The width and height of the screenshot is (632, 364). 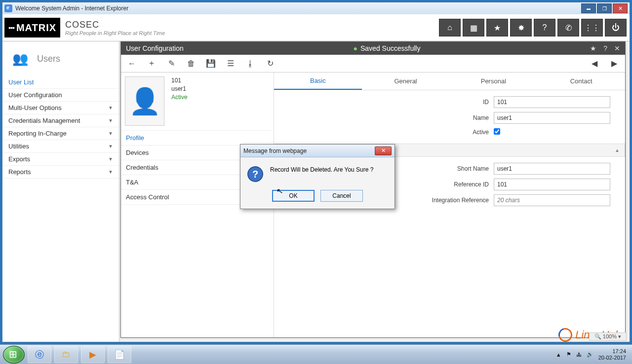 I want to click on panel-toolbar: ← ＋ ✎ 🗑 💾 ☰ ⭳ ↻ ◀ ▶, so click(x=373, y=64).